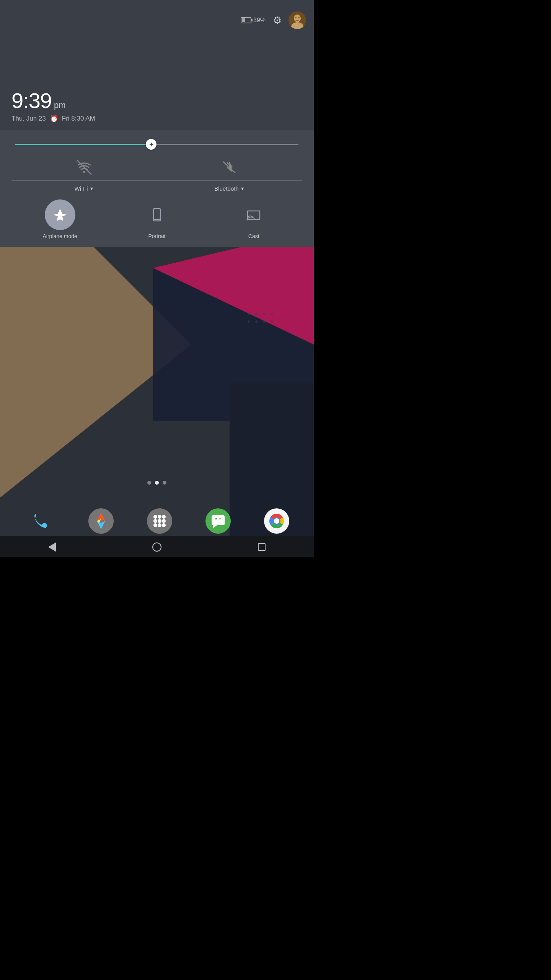  Describe the element at coordinates (60, 215) in the screenshot. I see `airplane-icon` at that location.